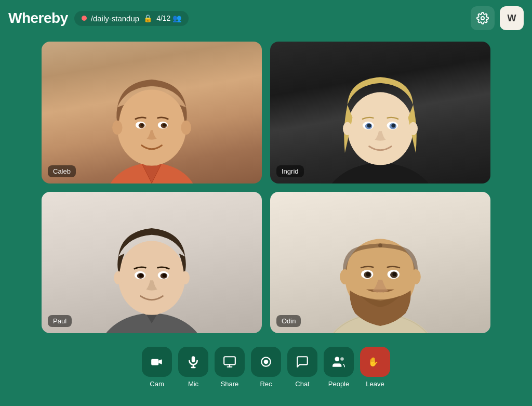 This screenshot has height=406, width=532. Describe the element at coordinates (193, 384) in the screenshot. I see `mic-label: Mic` at that location.